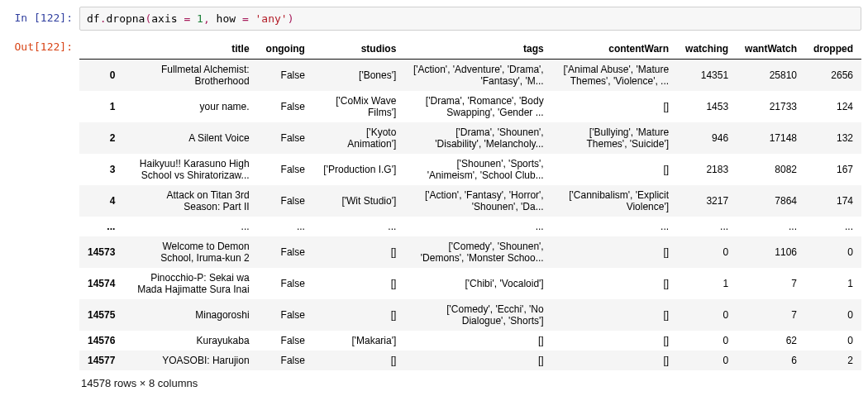 The width and height of the screenshot is (868, 415). What do you see at coordinates (28, 46) in the screenshot?
I see `out-prefix: Out[` at bounding box center [28, 46].